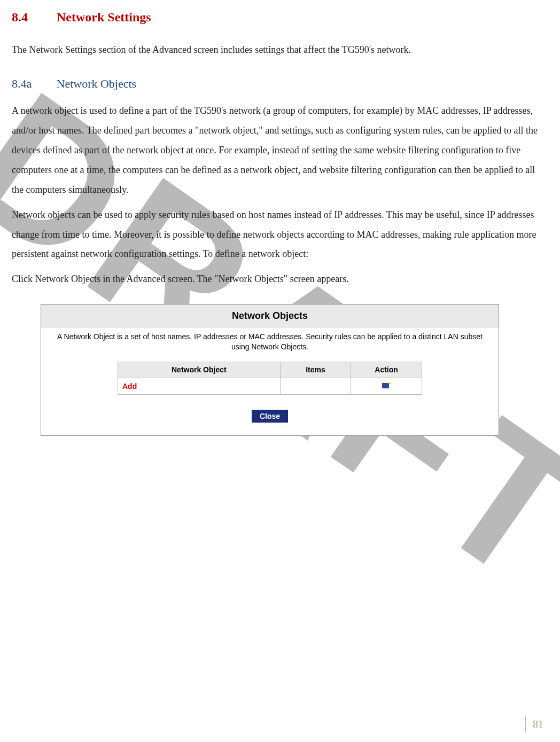  What do you see at coordinates (33, 17) in the screenshot?
I see `section-number: 8.4` at bounding box center [33, 17].